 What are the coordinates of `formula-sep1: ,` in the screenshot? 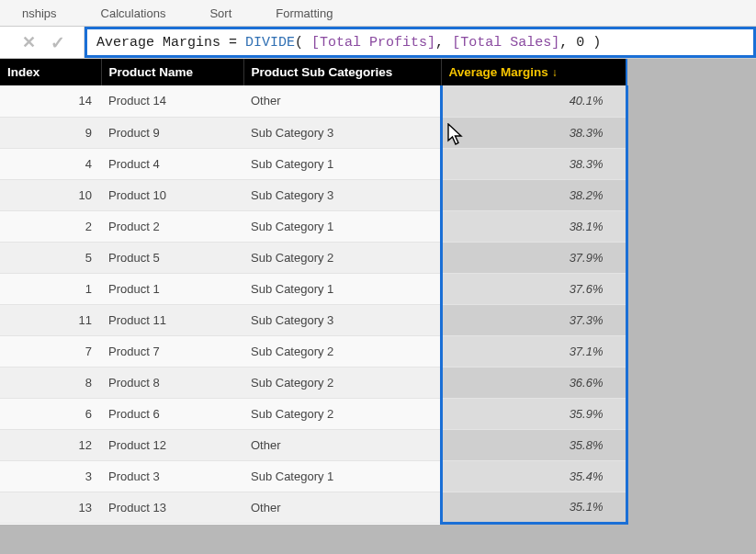 It's located at (444, 42).